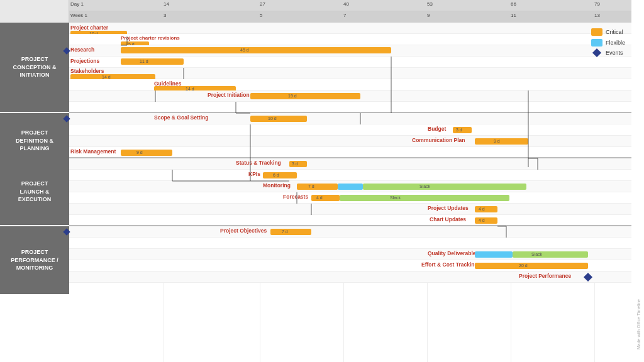 This screenshot has height=362, width=644. I want to click on legend-flexible: Flexible, so click(608, 43).